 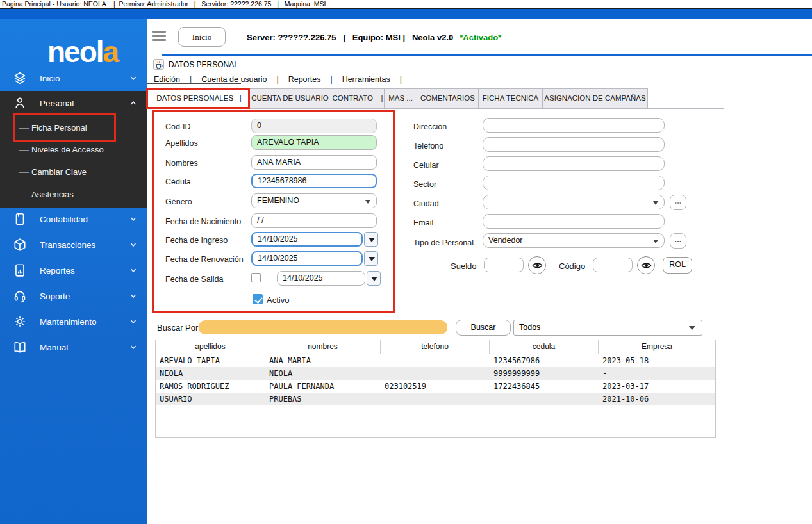 I want to click on fecha-renovacion-field: 14/10/2025, so click(x=307, y=259).